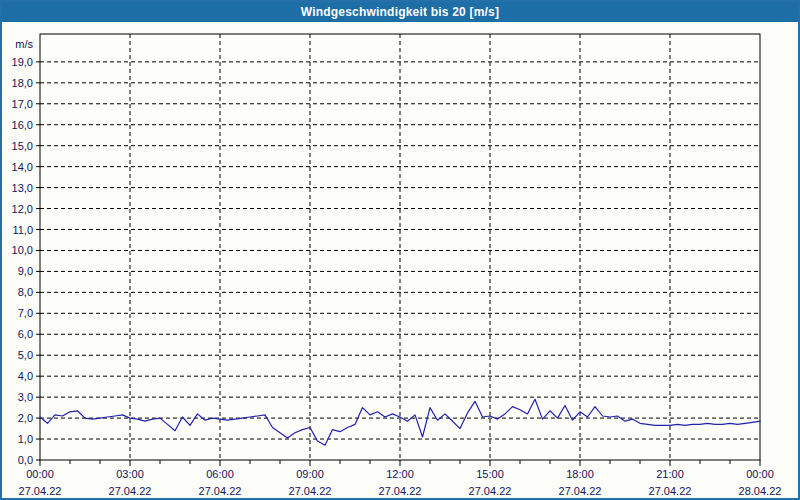 The image size is (800, 500). I want to click on y-tick-label: 1,0, so click(26, 439).